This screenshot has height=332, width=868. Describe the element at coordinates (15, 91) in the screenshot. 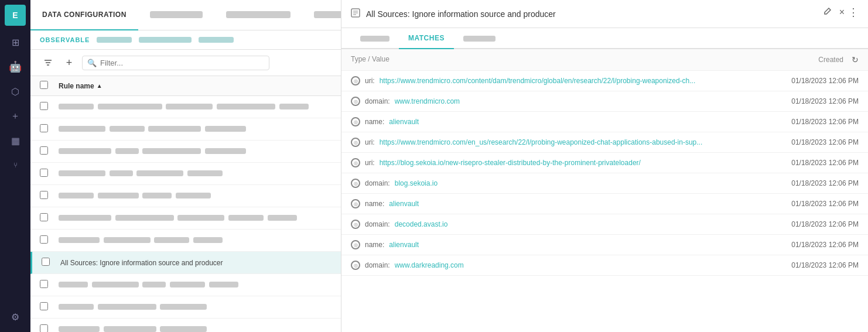

I see `hex-icon: ⬡` at that location.